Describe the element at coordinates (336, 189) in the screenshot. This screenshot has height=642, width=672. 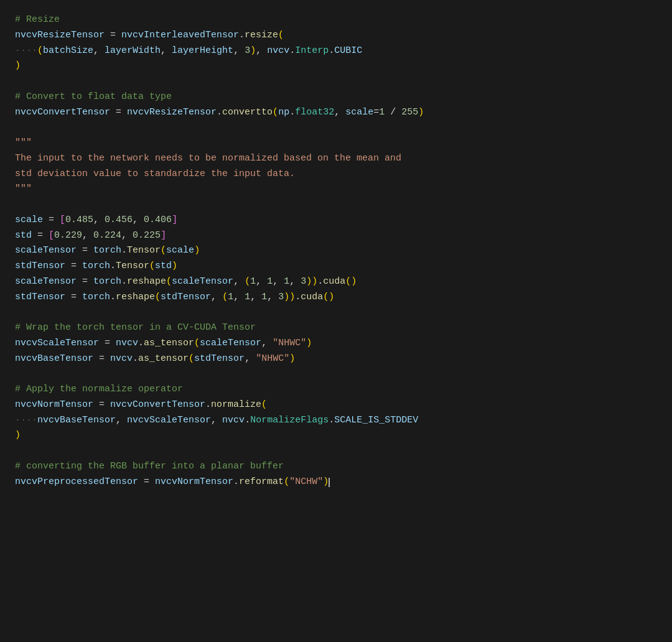
I see `line-docstring-close: """` at that location.